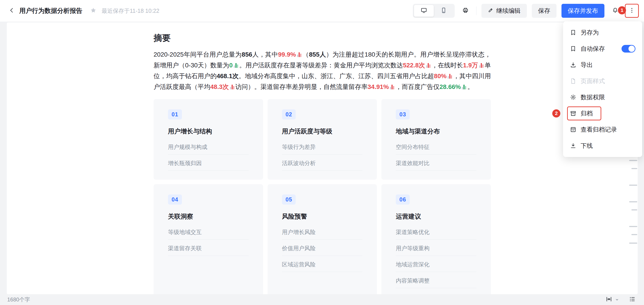 The height and width of the screenshot is (305, 644). What do you see at coordinates (265, 54) in the screenshot?
I see `text-segment: 人，其中` at bounding box center [265, 54].